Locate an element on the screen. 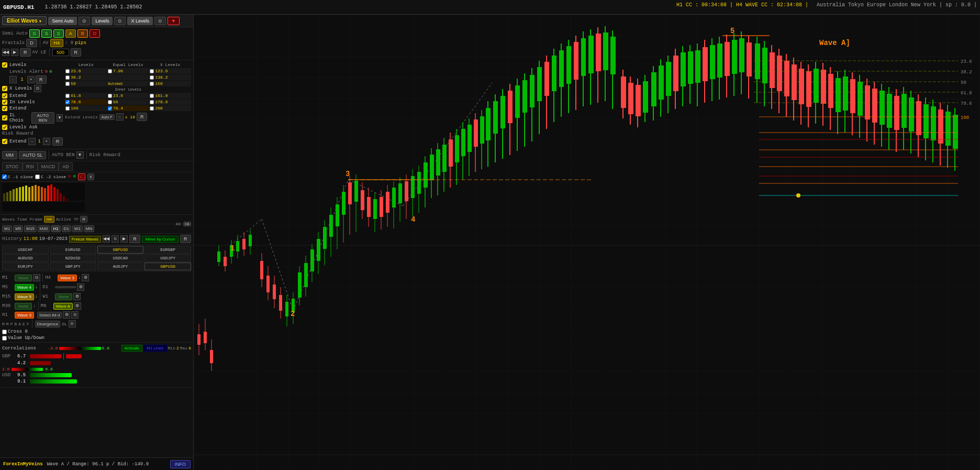  auto-p-btn: Auto P is located at coordinates (107, 117).